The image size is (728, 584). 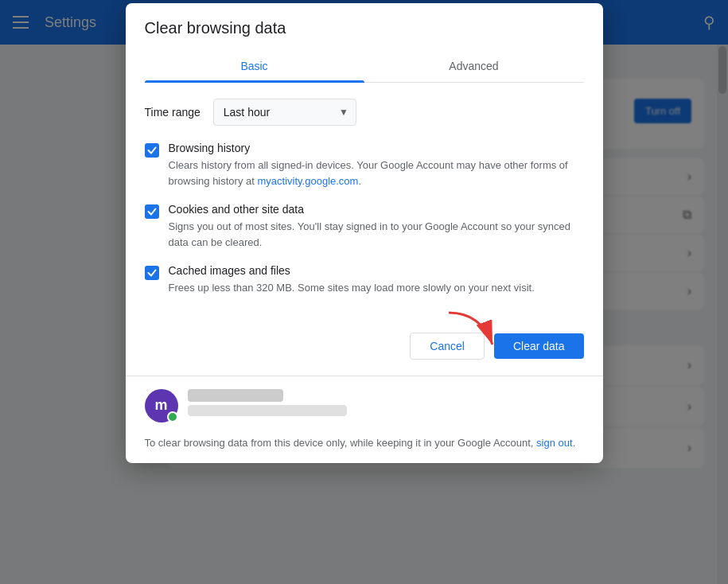 I want to click on tab-basic: Basic, so click(x=255, y=66).